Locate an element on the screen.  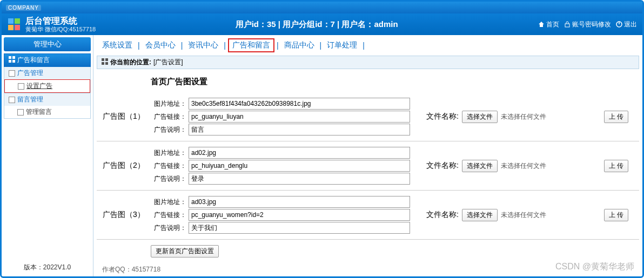
ad-0-img-input is located at coordinates (299, 104).